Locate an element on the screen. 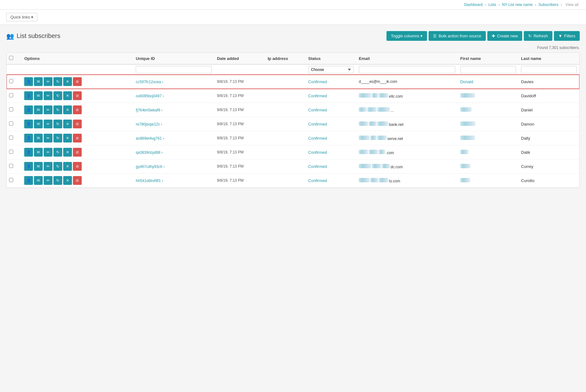 This screenshot has height=392, width=586. uid-link: hh541o6ln49f1 › is located at coordinates (150, 181).